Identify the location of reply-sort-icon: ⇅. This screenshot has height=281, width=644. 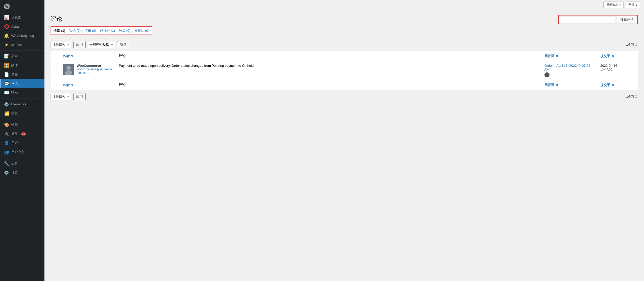
(557, 56).